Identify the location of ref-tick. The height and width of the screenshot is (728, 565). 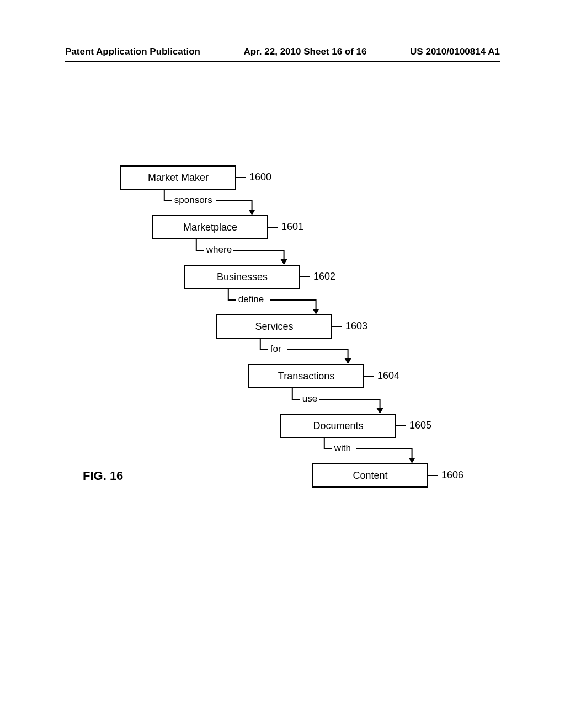
(433, 475).